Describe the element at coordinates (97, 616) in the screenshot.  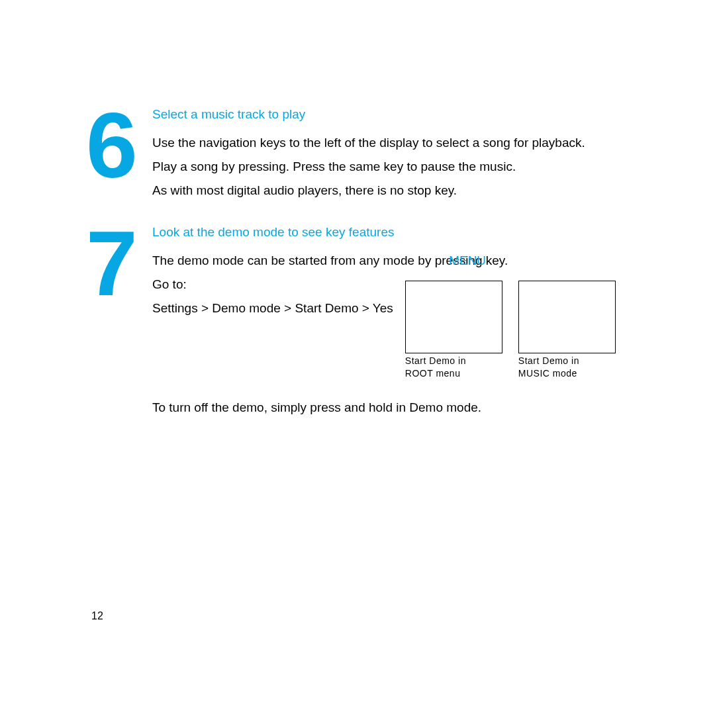
I see `page-number: 12` at that location.